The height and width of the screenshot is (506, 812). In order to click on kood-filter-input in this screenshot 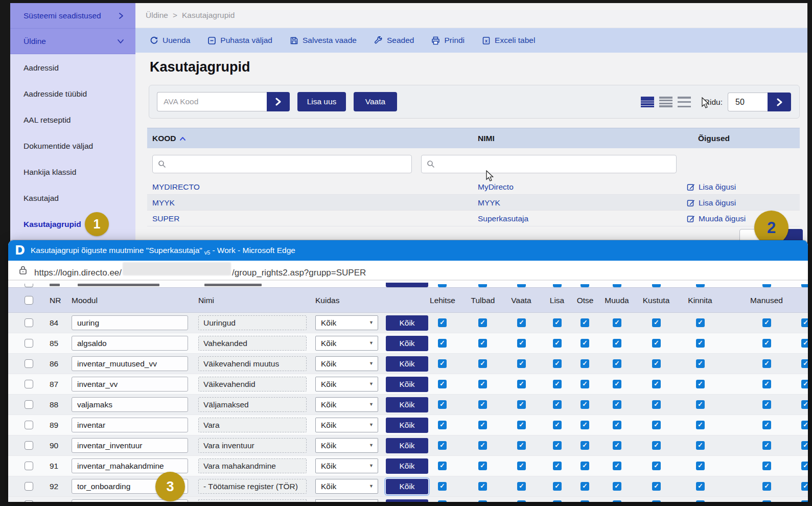, I will do `click(282, 164)`.